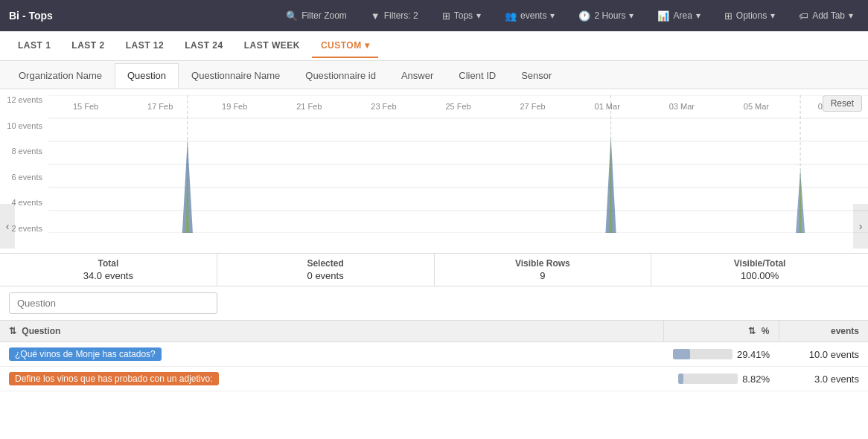 This screenshot has height=439, width=868. Describe the element at coordinates (113, 304) in the screenshot. I see `search-input` at that location.